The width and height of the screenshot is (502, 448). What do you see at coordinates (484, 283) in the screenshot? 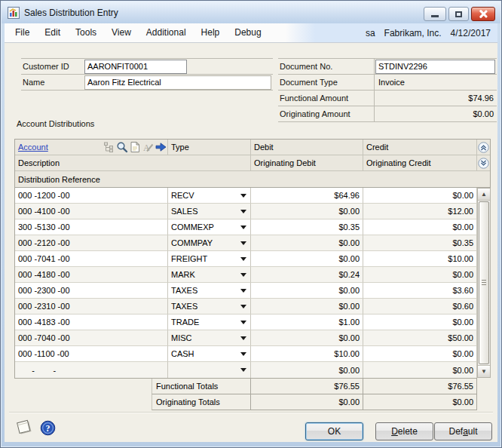
I see `vertical-scrollbar: ▲ ▼` at bounding box center [484, 283].